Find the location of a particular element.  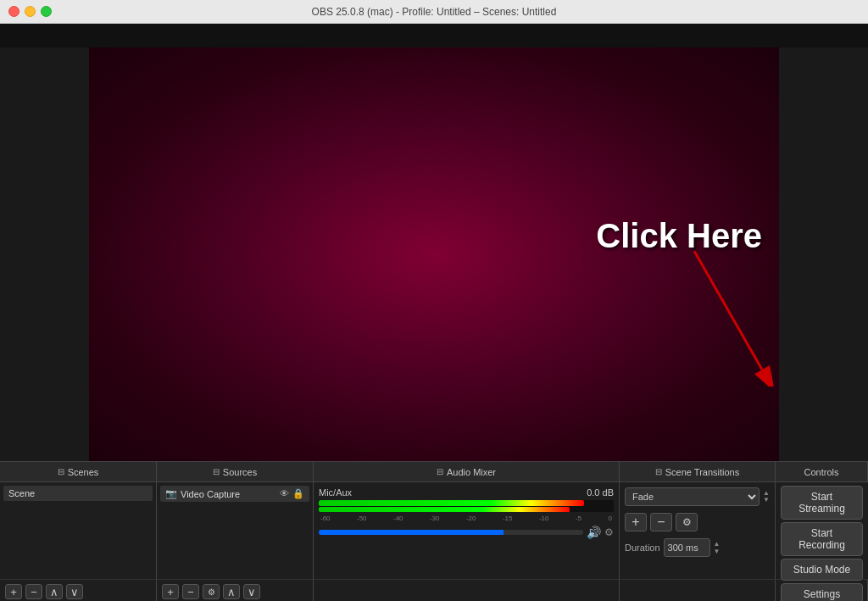

minimize-button is located at coordinates (31, 12).